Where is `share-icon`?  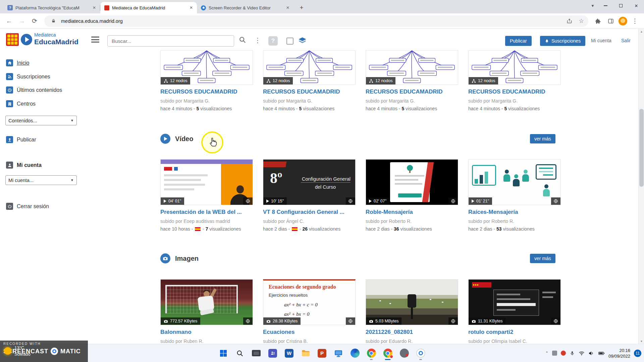
share-icon is located at coordinates (569, 21).